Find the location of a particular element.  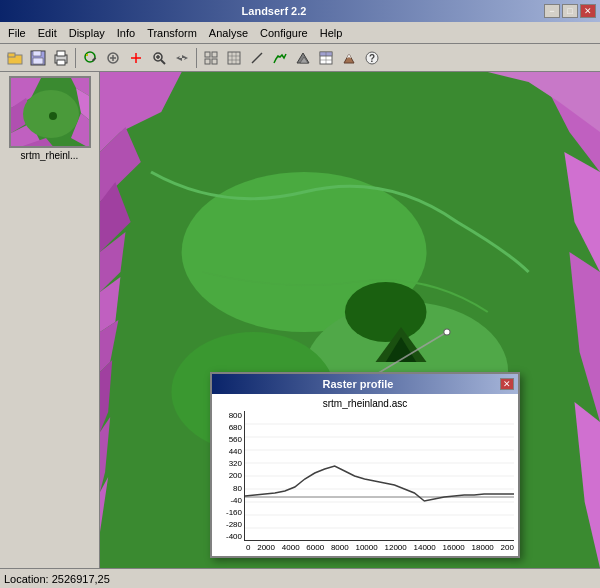

tool-edit is located at coordinates (113, 58).